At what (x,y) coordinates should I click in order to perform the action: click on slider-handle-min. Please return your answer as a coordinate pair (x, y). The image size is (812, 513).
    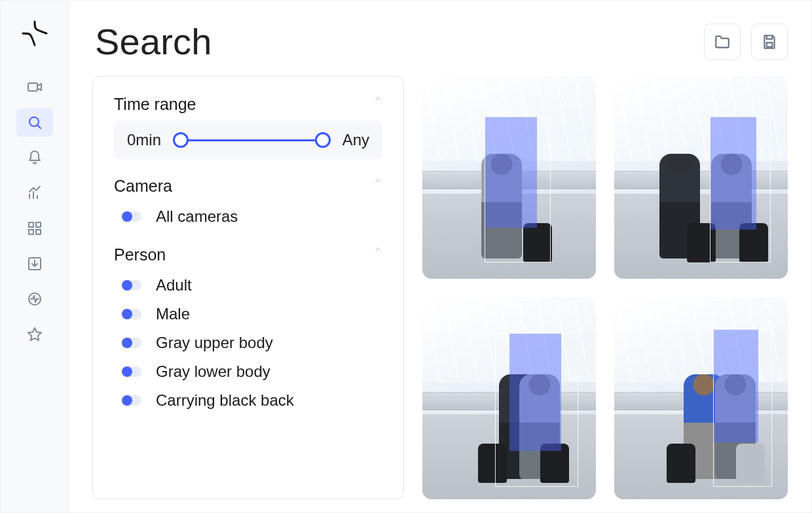
    Looking at the image, I should click on (181, 140).